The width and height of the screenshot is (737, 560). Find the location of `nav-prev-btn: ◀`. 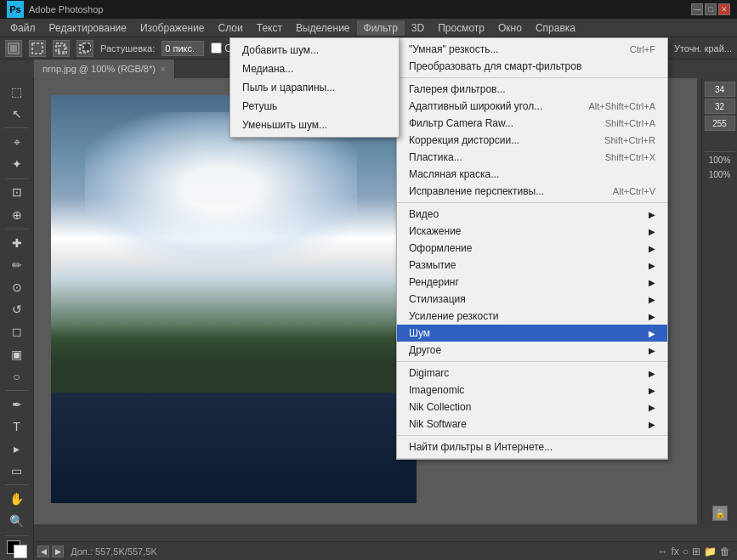

nav-prev-btn: ◀ is located at coordinates (43, 552).